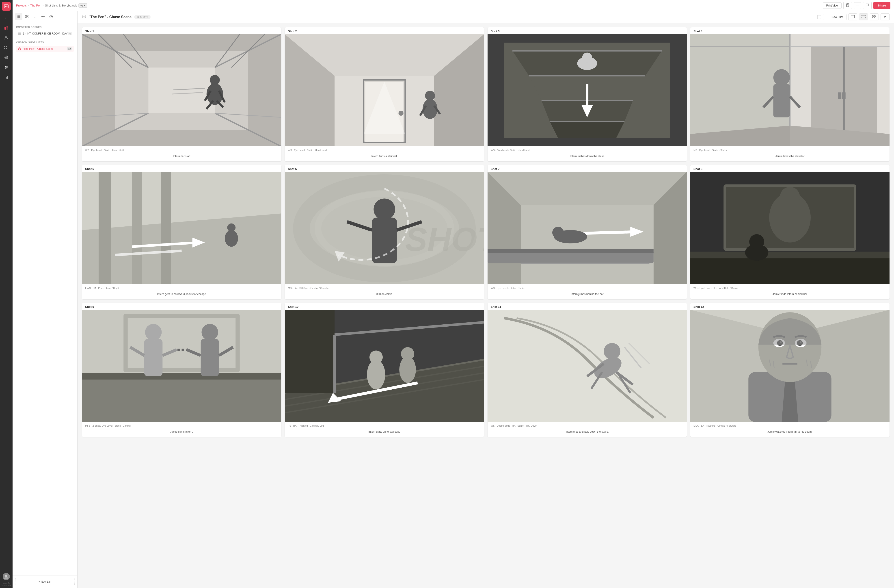 This screenshot has height=588, width=894. Describe the element at coordinates (835, 17) in the screenshot. I see `new-shot-button: + + New Shot` at that location.